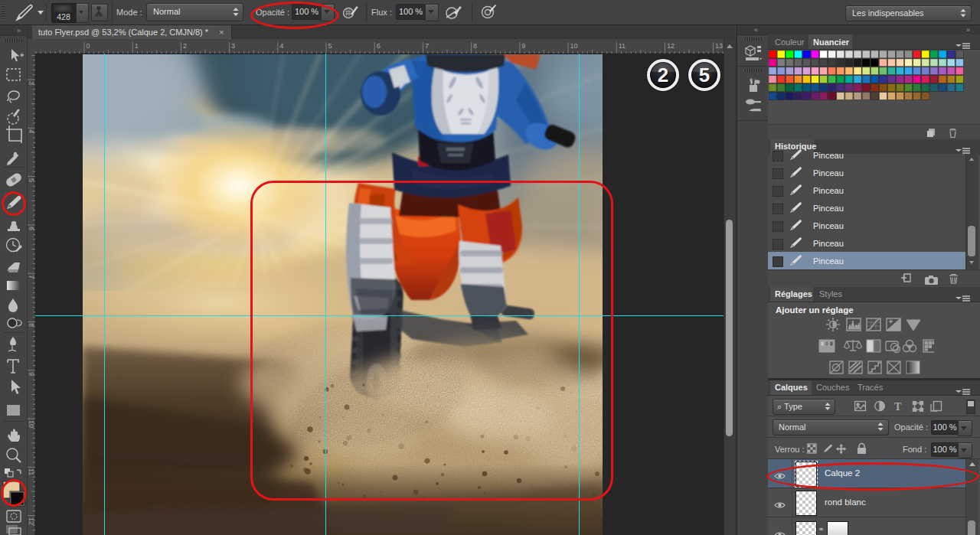  I want to click on svg-text: 0, so click(89, 46).